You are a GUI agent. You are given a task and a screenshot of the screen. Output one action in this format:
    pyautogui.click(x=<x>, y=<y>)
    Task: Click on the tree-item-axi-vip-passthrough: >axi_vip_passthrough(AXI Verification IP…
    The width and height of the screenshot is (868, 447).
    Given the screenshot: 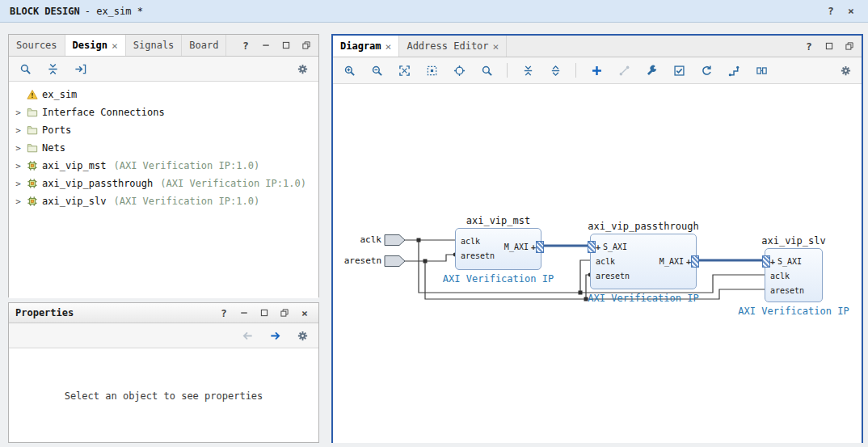 What is the action you would take?
    pyautogui.click(x=163, y=183)
    